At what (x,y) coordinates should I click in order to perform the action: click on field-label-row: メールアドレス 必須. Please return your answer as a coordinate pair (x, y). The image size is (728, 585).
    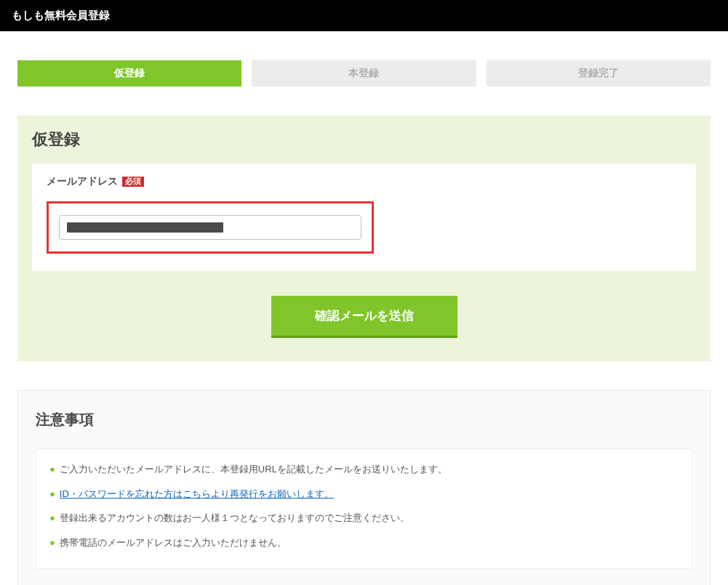
    Looking at the image, I should click on (364, 182).